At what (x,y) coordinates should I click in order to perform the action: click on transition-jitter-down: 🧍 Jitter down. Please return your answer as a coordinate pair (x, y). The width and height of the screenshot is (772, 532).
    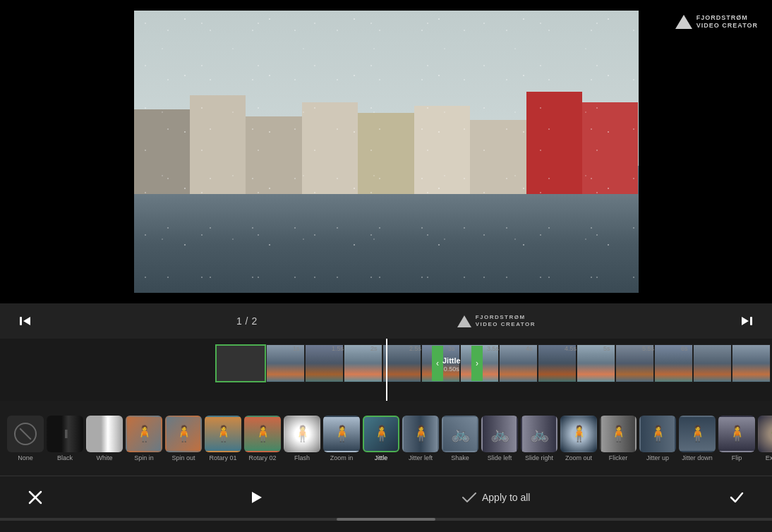
    Looking at the image, I should click on (697, 439).